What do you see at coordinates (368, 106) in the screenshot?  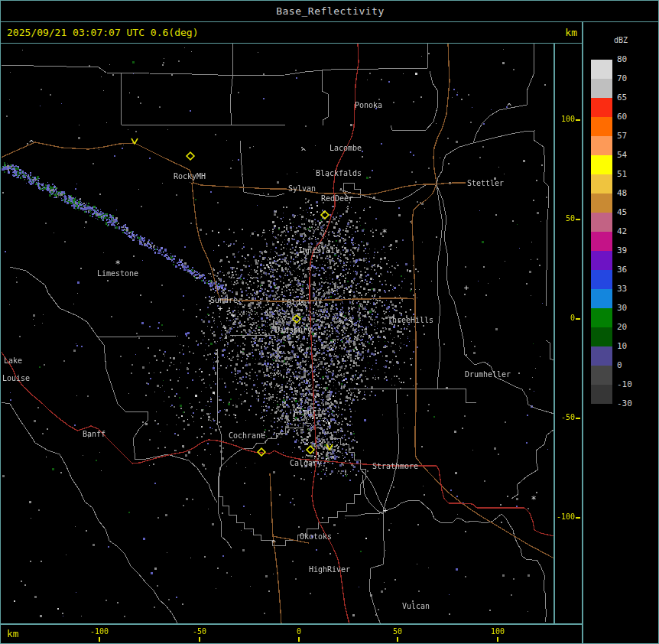 I see `town-label: Ponoka` at bounding box center [368, 106].